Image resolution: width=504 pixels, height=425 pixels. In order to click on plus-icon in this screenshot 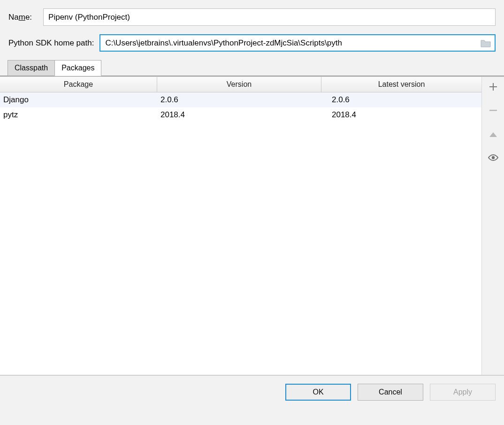, I will do `click(493, 87)`.